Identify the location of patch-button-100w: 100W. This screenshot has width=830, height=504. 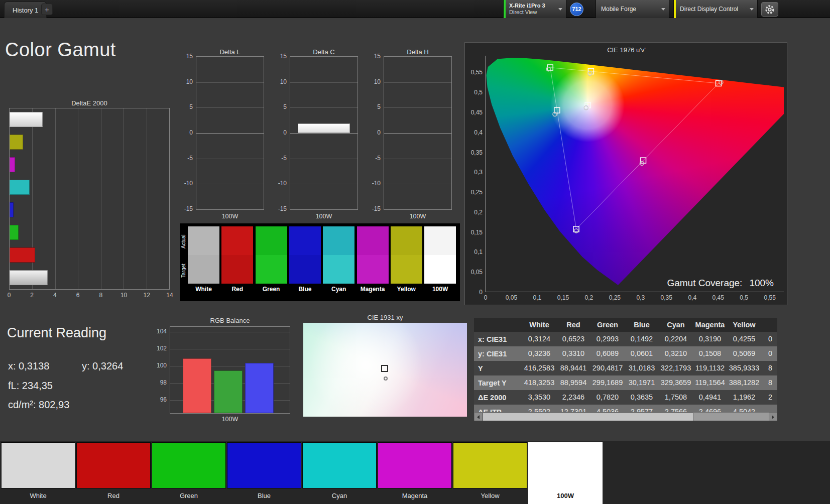
(565, 473).